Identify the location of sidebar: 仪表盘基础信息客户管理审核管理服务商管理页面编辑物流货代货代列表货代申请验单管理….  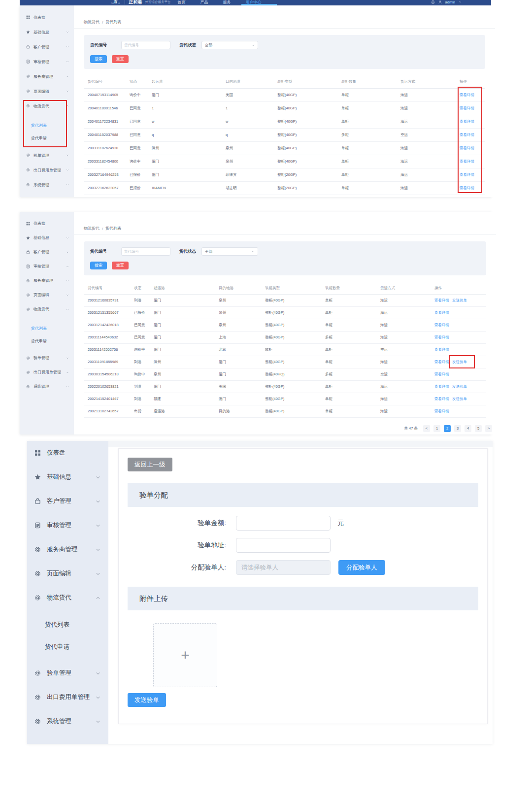
(47, 323).